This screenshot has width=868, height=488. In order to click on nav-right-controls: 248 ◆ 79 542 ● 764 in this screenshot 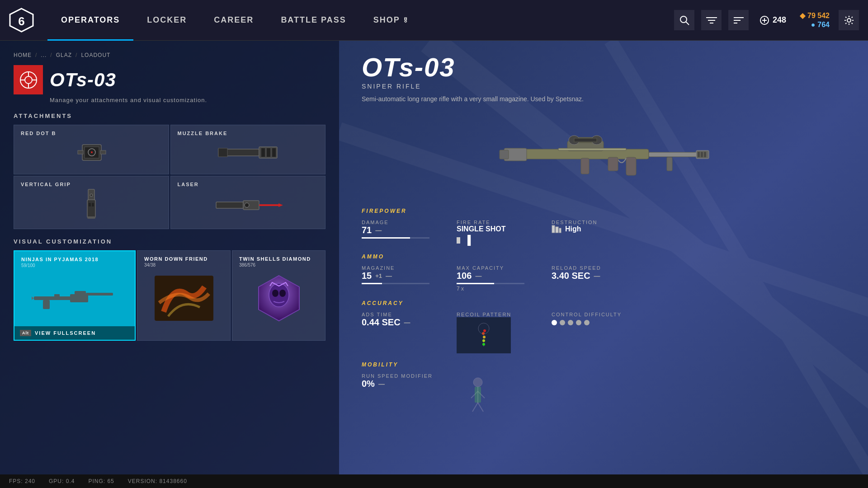, I will do `click(767, 20)`.